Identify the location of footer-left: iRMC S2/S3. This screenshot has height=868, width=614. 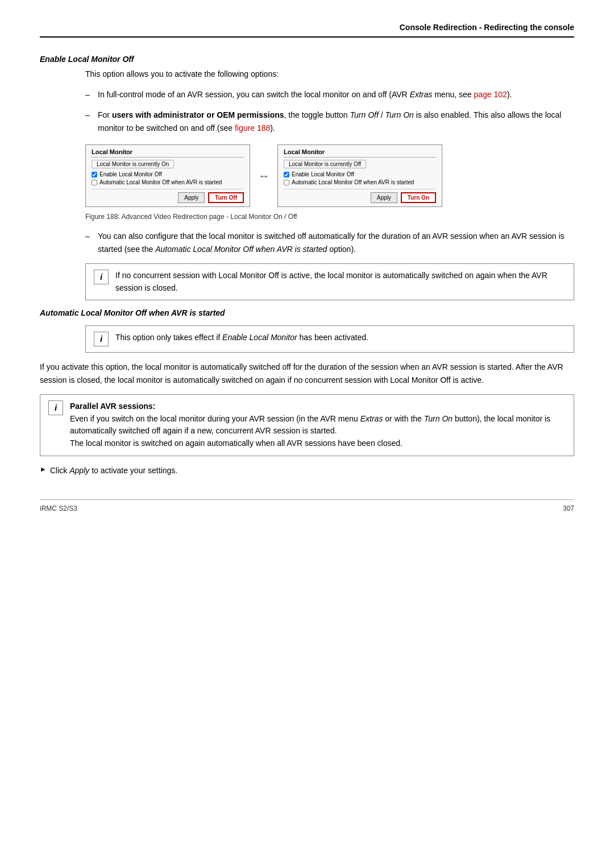
(59, 509).